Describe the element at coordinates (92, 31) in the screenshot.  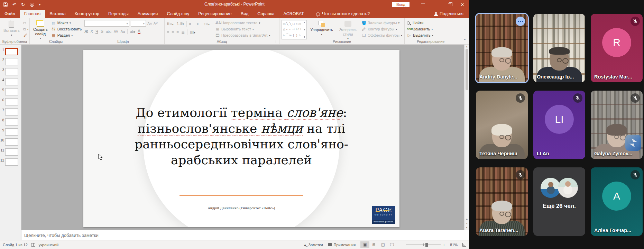
I see `italic-button: К` at that location.